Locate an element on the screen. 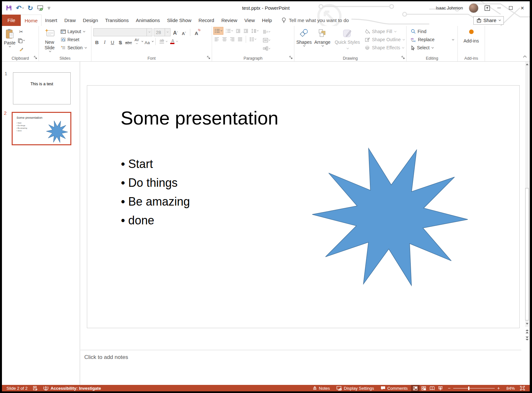 Image resolution: width=532 pixels, height=393 pixels. shapes-button: Shapes is located at coordinates (304, 41).